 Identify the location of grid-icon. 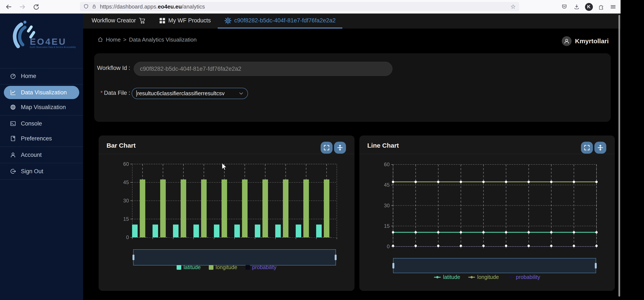
(162, 21).